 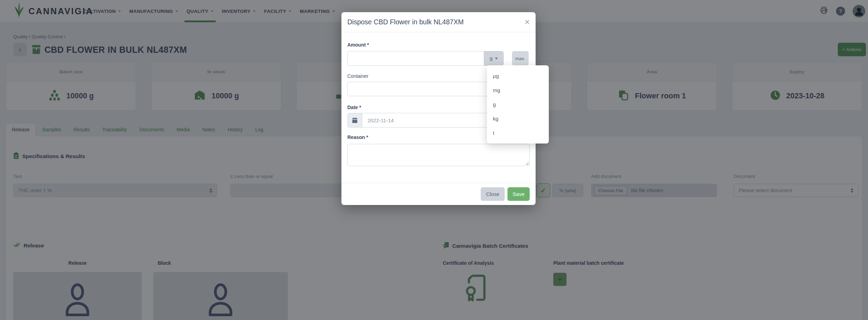 I want to click on unit-option-mg: mg, so click(x=518, y=90).